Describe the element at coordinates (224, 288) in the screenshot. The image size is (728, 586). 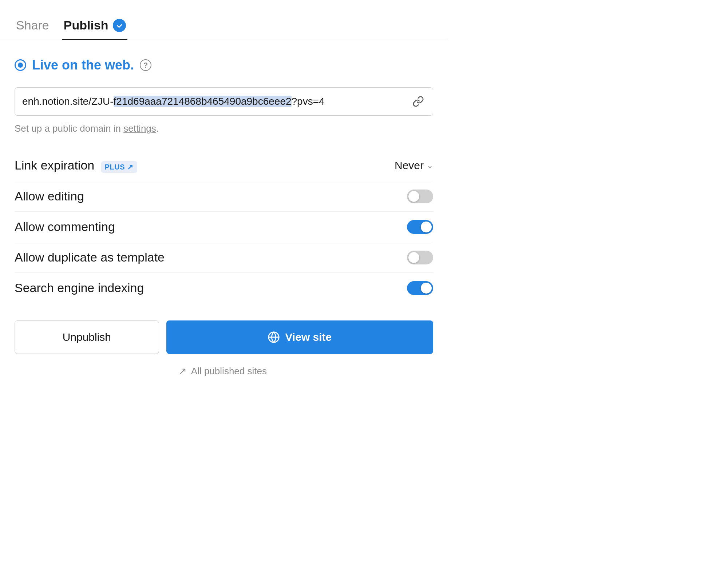
I see `search-engine-row: Search engine indexing` at that location.